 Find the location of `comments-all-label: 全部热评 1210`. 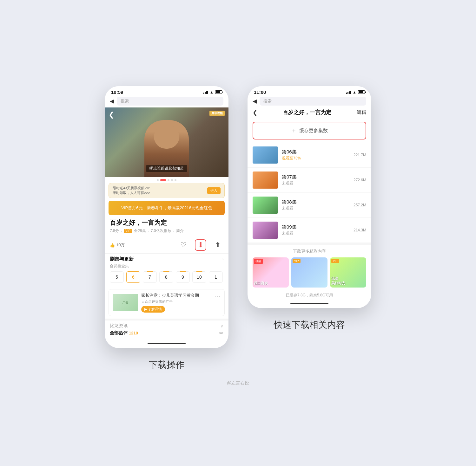

comments-all-label: 全部热评 1210 is located at coordinates (124, 333).